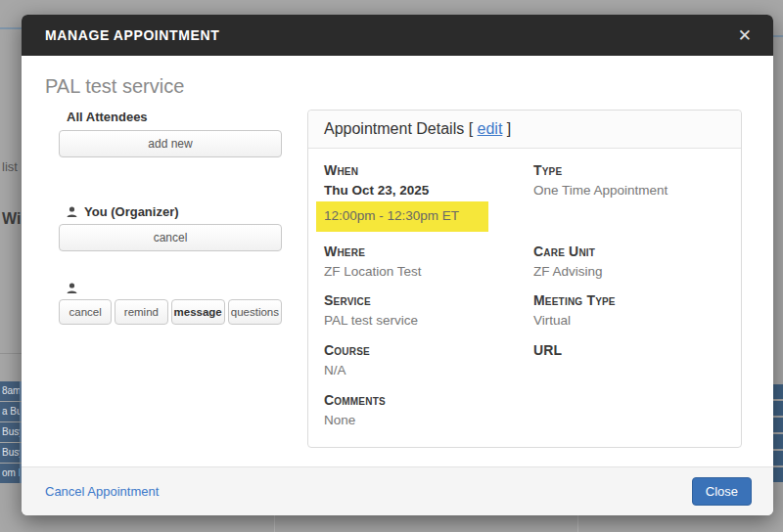 The image size is (783, 532). What do you see at coordinates (11, 473) in the screenshot?
I see `calendar-busy-slot: om B` at bounding box center [11, 473].